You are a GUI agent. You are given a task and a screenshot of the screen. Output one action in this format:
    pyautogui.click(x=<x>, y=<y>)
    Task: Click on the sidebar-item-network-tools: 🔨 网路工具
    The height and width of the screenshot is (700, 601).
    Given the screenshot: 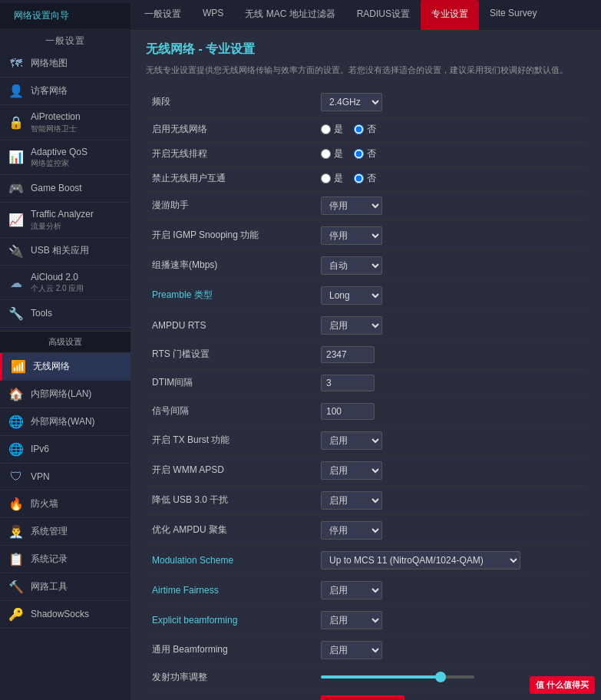 What is the action you would take?
    pyautogui.click(x=65, y=587)
    